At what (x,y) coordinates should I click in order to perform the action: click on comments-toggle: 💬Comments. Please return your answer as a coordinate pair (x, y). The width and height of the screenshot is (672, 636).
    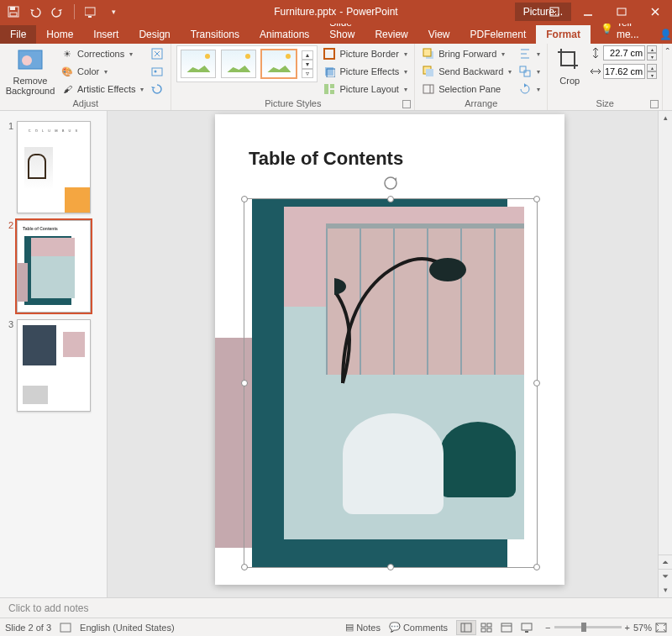
    Looking at the image, I should click on (418, 627).